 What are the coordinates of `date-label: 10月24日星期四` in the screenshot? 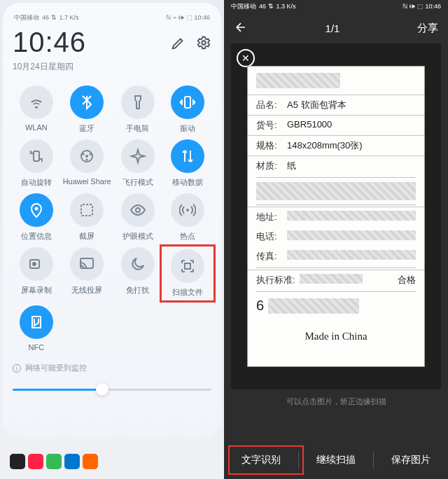 It's located at (112, 67).